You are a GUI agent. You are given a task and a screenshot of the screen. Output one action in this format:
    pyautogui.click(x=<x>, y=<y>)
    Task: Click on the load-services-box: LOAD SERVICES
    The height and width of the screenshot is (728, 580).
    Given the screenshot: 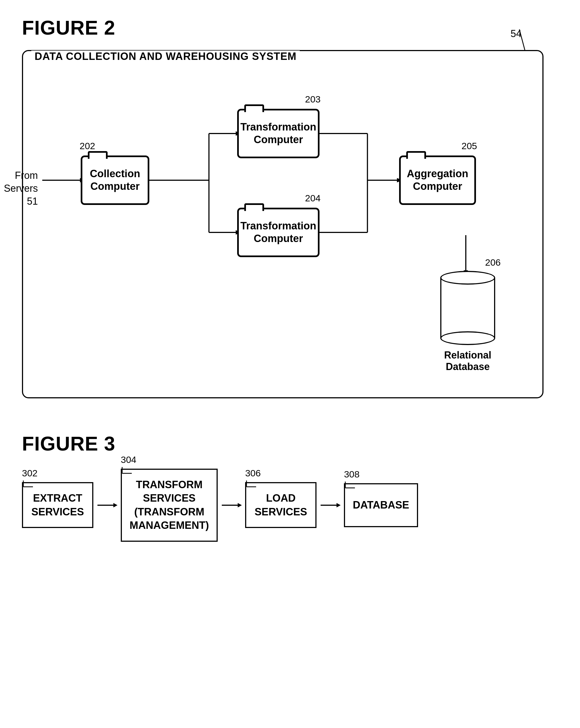 What is the action you would take?
    pyautogui.click(x=281, y=505)
    